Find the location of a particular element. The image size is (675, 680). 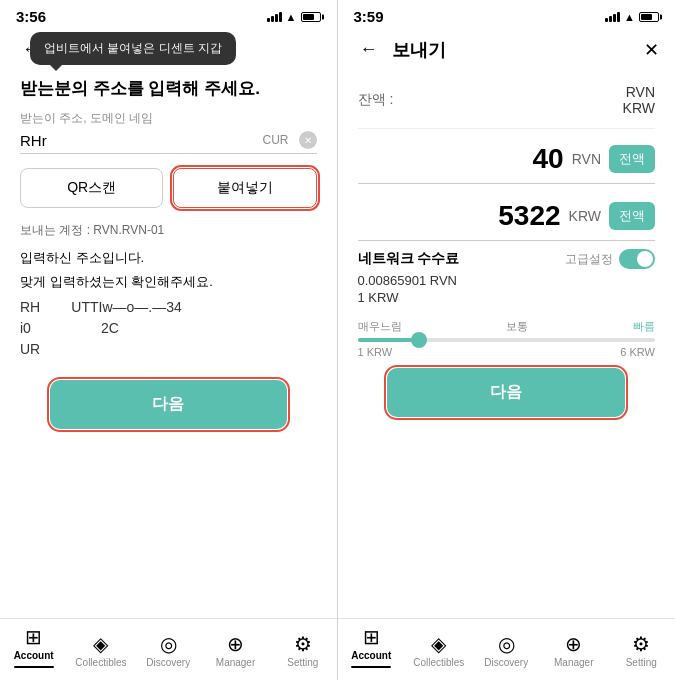

slider-fill is located at coordinates (388, 340).